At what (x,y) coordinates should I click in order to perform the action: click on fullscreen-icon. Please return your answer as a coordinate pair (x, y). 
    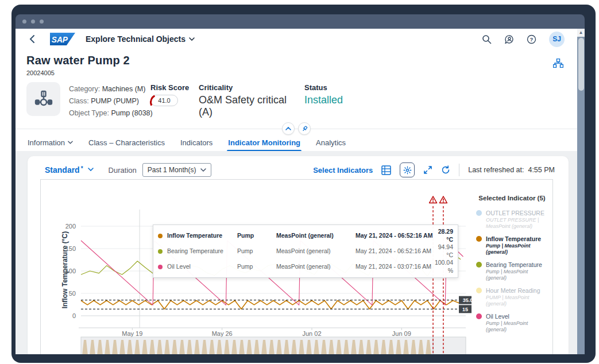
    Looking at the image, I should click on (428, 170).